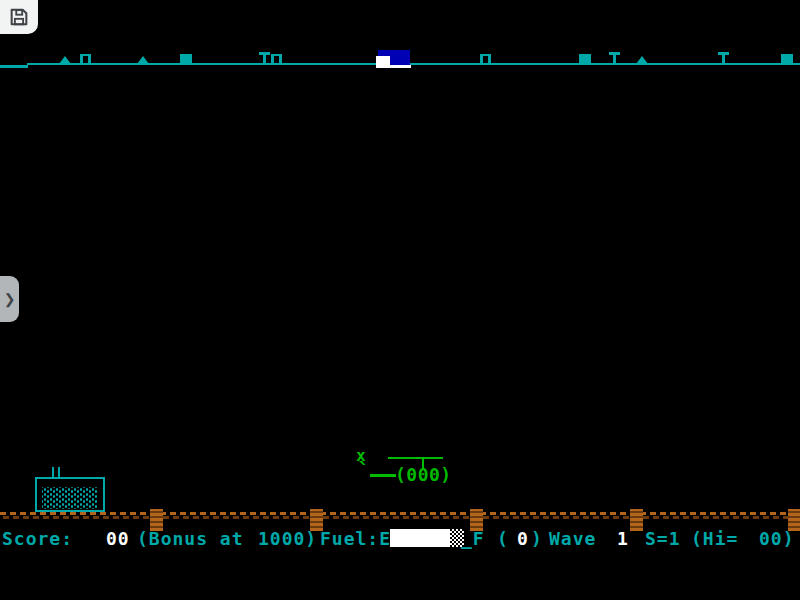 The image size is (800, 600). Describe the element at coordinates (19, 17) in the screenshot. I see `floppy-disk-icon` at that location.